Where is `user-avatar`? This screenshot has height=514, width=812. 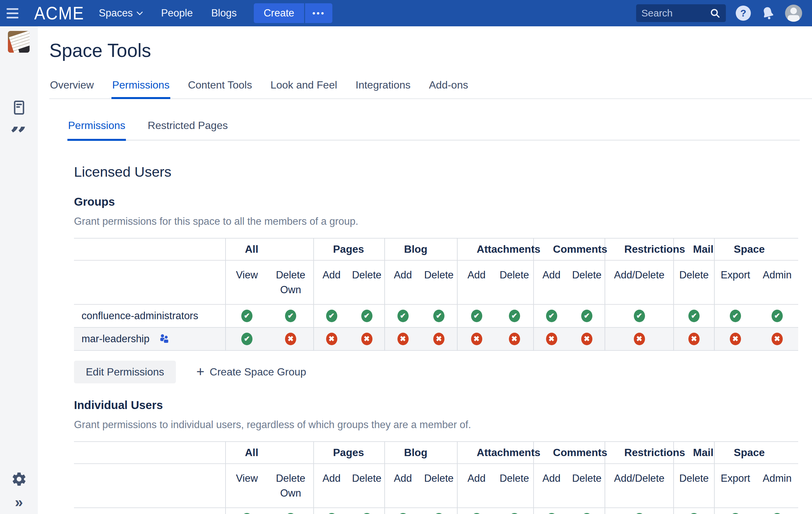
user-avatar is located at coordinates (794, 13).